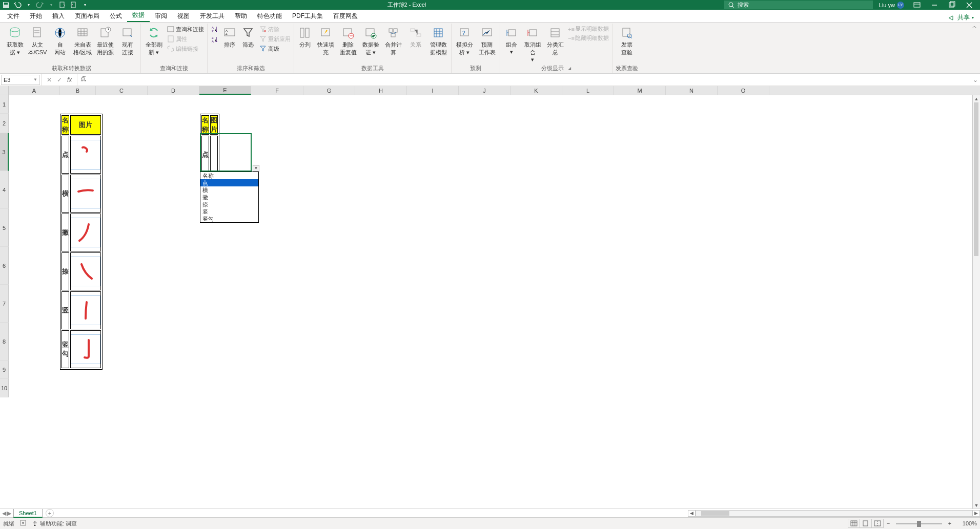 The image size is (980, 529). I want to click on hscroll-track, so click(834, 513).